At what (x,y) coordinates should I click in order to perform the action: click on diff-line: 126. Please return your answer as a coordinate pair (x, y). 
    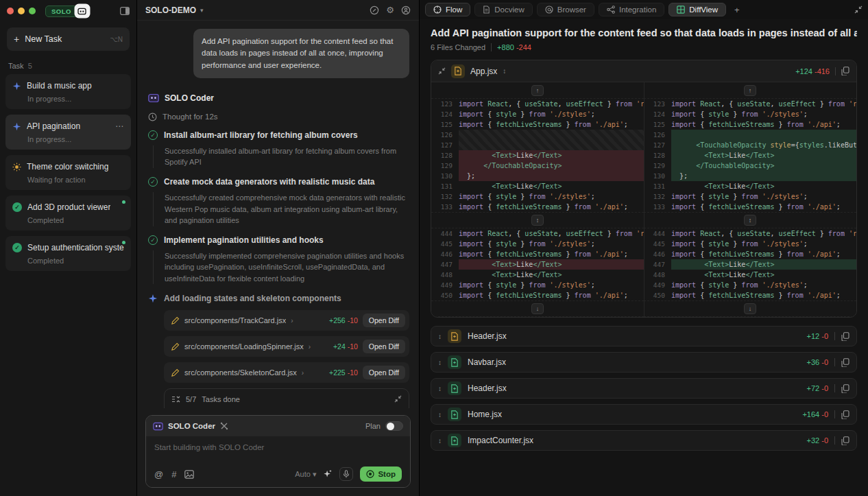
    Looking at the image, I should click on (750, 134).